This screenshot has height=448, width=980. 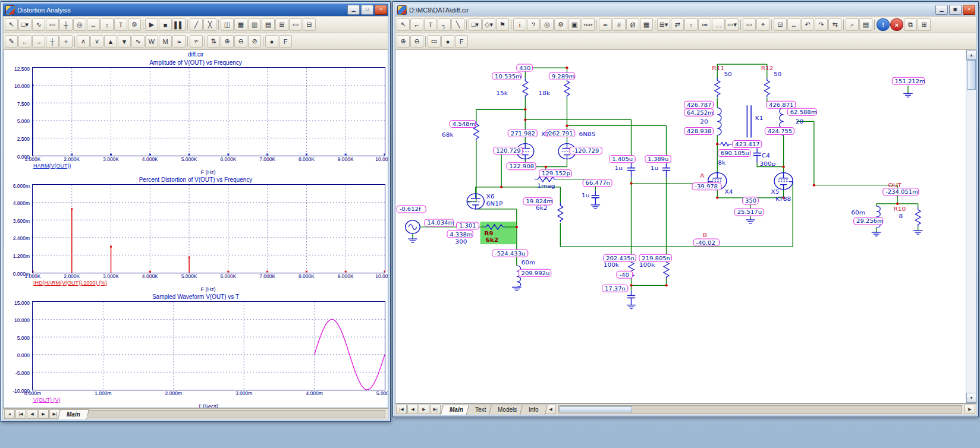 What do you see at coordinates (52, 25) in the screenshot?
I see `scale-mode-icon: ▭` at bounding box center [52, 25].